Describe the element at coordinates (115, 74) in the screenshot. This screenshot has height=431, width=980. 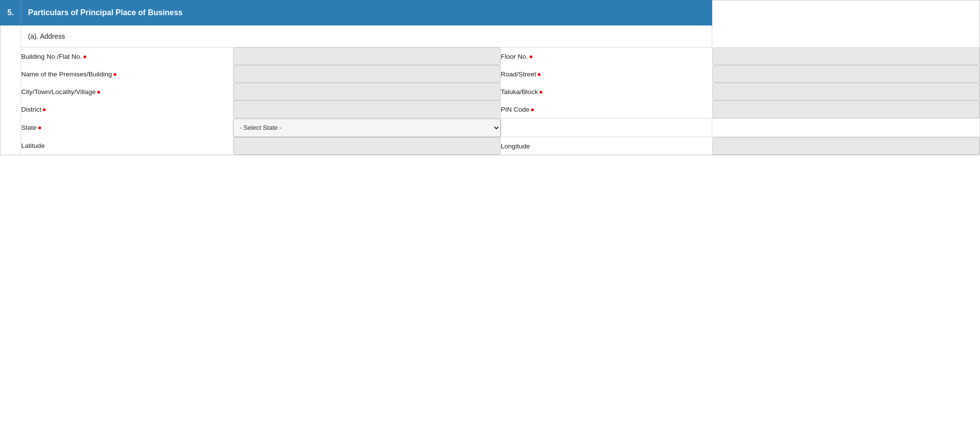
I see `premises-required: ●` at that location.